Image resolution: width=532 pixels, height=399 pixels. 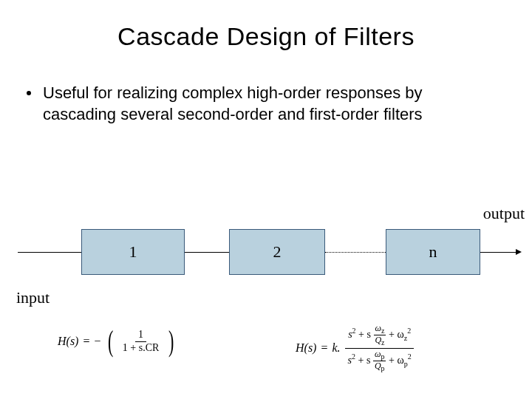 What do you see at coordinates (269, 103) in the screenshot?
I see `bullet-text: Useful for realizing complex high-order …` at bounding box center [269, 103].